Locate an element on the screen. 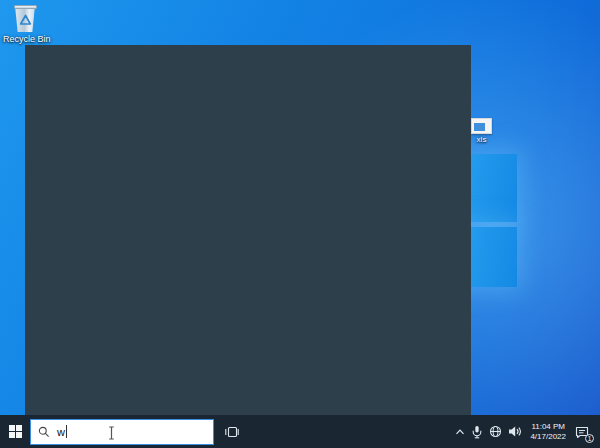 The width and height of the screenshot is (600, 448). start-button is located at coordinates (15, 432).